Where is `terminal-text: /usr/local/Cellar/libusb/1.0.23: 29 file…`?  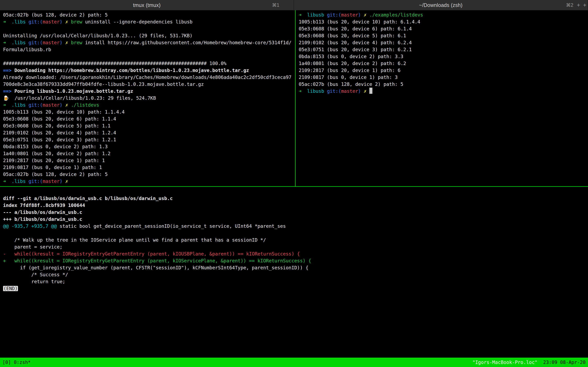 terminal-text: /usr/local/Cellar/libusb/1.0.23: 29 file… is located at coordinates (83, 98).